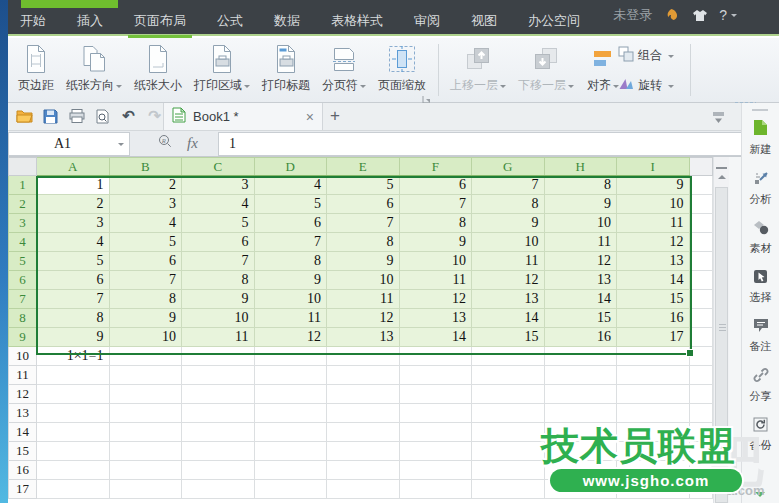 This screenshot has width=779, height=503. I want to click on cell-B4: 5, so click(146, 242).